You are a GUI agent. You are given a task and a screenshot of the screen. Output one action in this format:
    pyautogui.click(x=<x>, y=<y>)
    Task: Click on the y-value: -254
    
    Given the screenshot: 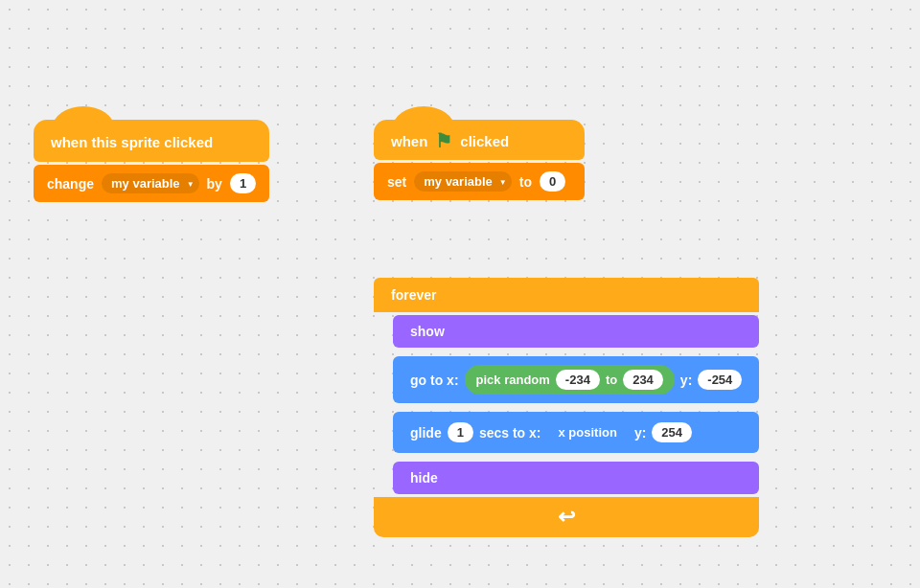 What is the action you would take?
    pyautogui.click(x=720, y=379)
    